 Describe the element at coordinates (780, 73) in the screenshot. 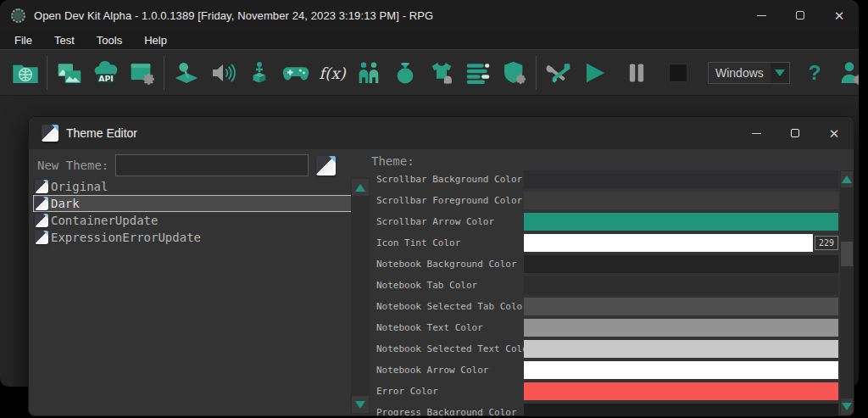

I see `chevron-down-icon` at that location.